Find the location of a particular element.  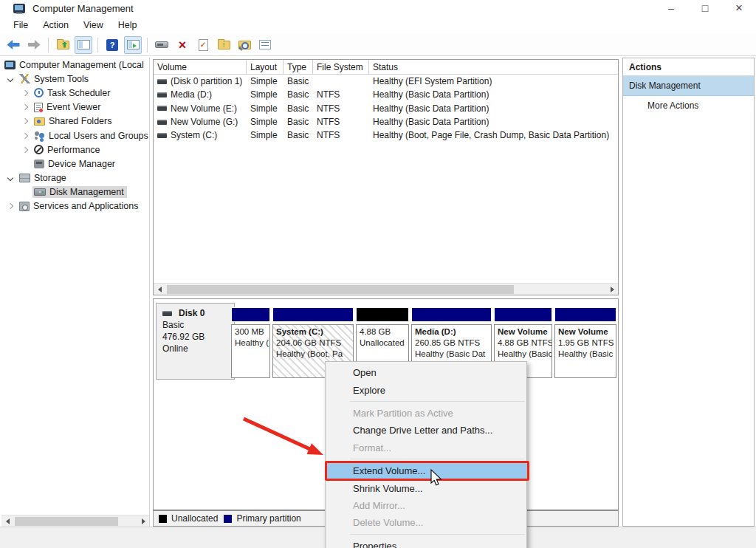

device-icon is located at coordinates (39, 164).